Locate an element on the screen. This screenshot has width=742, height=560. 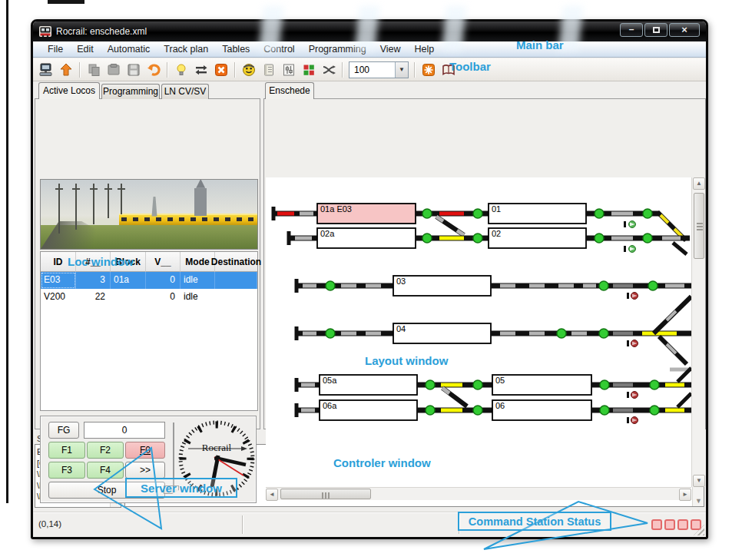
cell-block: 01a is located at coordinates (128, 280).